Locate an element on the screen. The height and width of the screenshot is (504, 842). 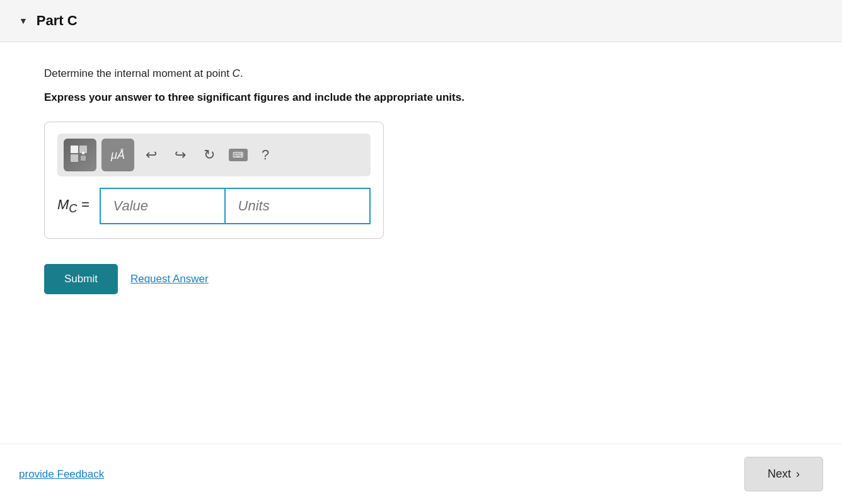
help-button: ? is located at coordinates (265, 155).